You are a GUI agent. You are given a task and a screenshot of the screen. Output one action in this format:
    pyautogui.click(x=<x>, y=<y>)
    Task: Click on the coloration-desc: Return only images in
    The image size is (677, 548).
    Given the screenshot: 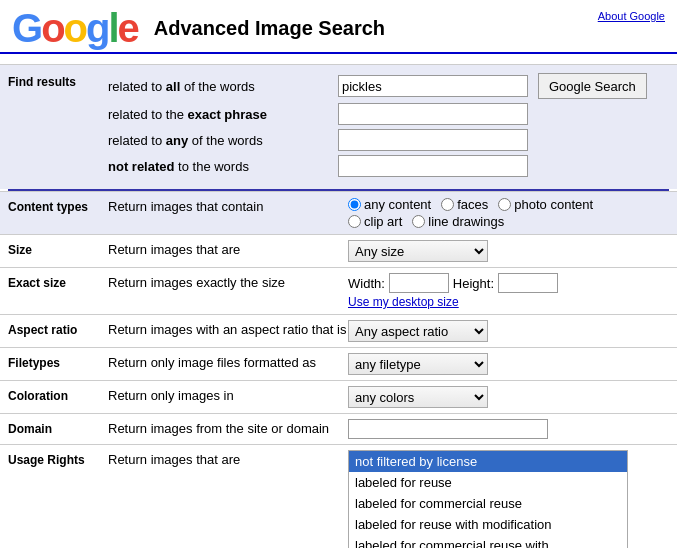 What is the action you would take?
    pyautogui.click(x=228, y=394)
    